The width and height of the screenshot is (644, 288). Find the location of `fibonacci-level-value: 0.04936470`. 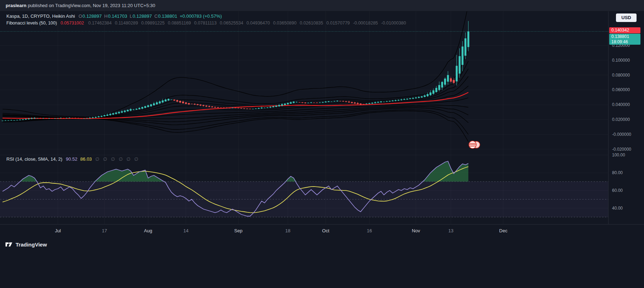

fibonacci-level-value: 0.04936470 is located at coordinates (258, 23).